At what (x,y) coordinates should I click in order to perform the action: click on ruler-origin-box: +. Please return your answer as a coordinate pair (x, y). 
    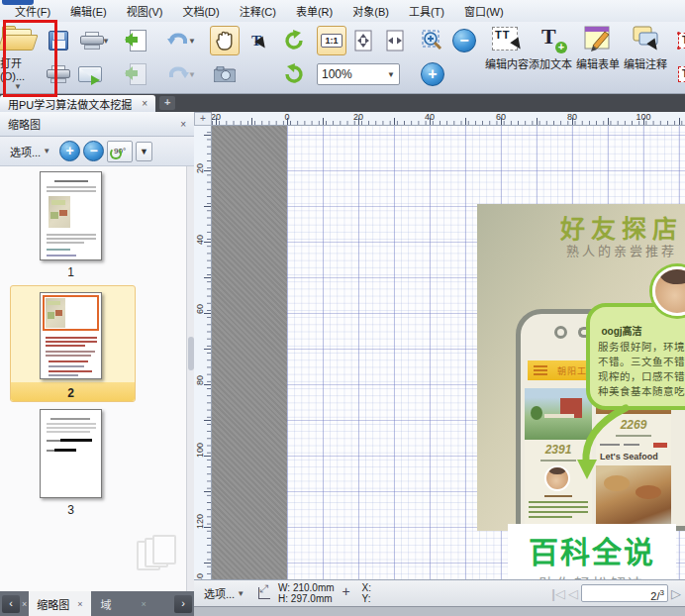
    Looking at the image, I should click on (203, 119).